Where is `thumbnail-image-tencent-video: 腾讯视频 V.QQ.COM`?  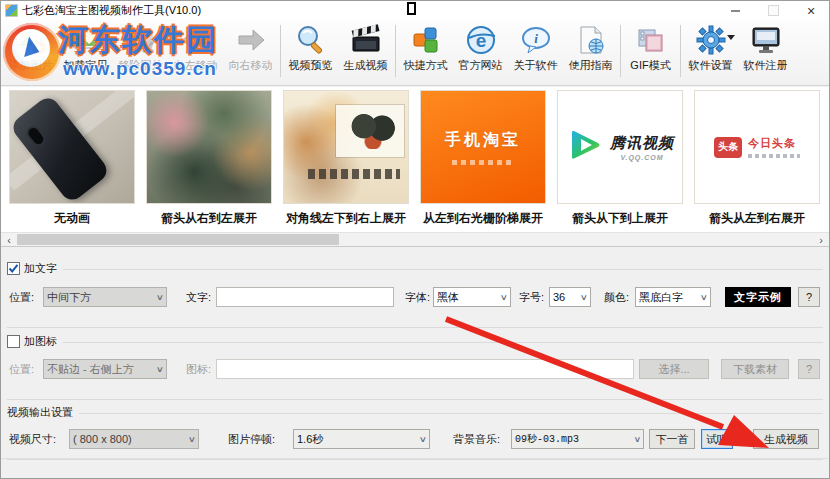 thumbnail-image-tencent-video: 腾讯视频 V.QQ.COM is located at coordinates (620, 147).